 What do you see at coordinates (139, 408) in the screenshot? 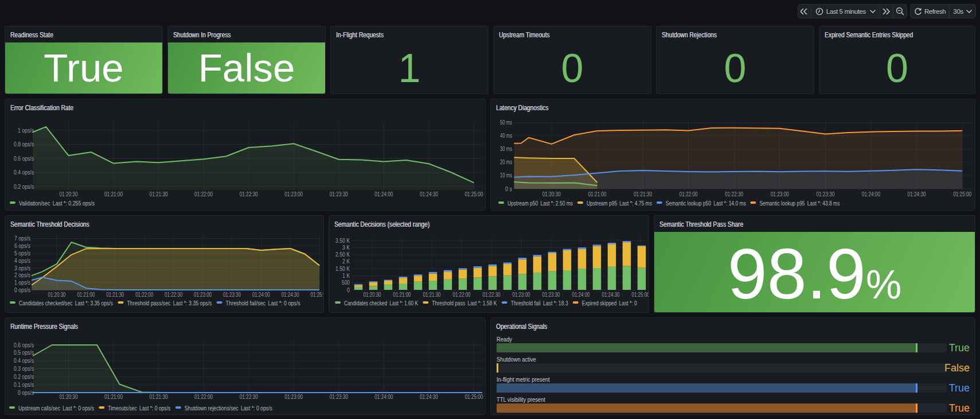
I see `svg-text: Timeouts/sec Last *: 0 ops/s` at bounding box center [139, 408].